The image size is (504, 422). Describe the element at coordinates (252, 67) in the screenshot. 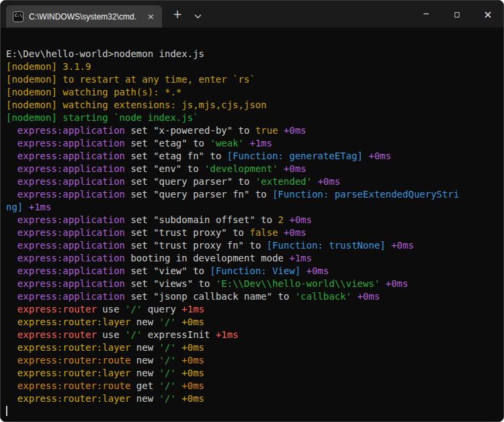

I see `terminal-line: [nodemon] 3.1.9` at that location.